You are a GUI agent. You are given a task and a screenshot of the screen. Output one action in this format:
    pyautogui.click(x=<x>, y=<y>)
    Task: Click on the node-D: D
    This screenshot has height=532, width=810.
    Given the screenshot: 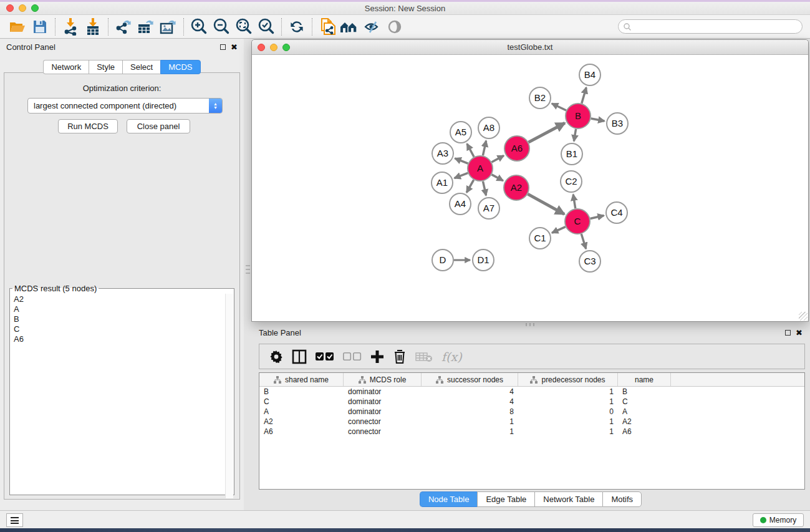 What is the action you would take?
    pyautogui.click(x=443, y=260)
    